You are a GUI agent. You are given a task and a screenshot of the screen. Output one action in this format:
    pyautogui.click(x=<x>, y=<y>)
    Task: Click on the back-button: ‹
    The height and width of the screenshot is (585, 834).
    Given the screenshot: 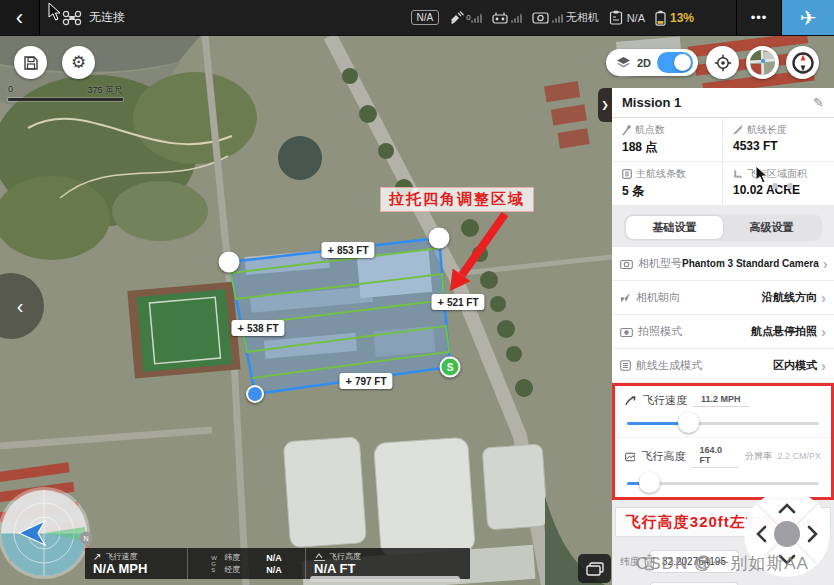 What is the action you would take?
    pyautogui.click(x=20, y=18)
    